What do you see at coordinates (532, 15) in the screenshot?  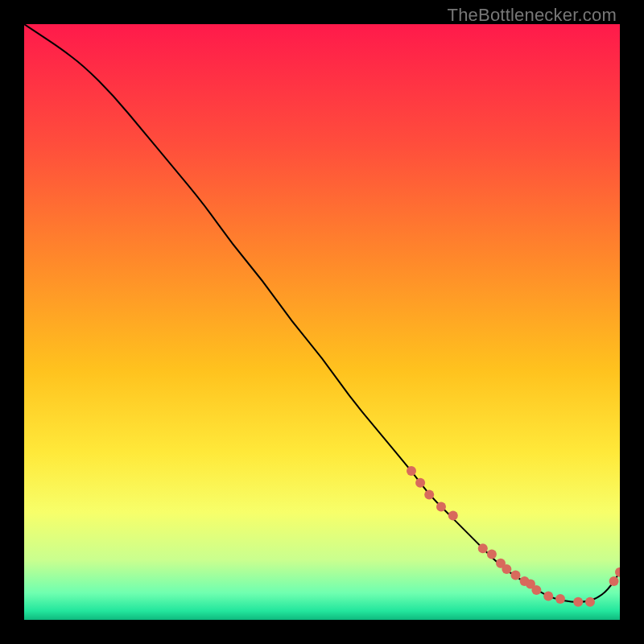 I see `watermark-text: TheBottlenecker.com` at bounding box center [532, 15].